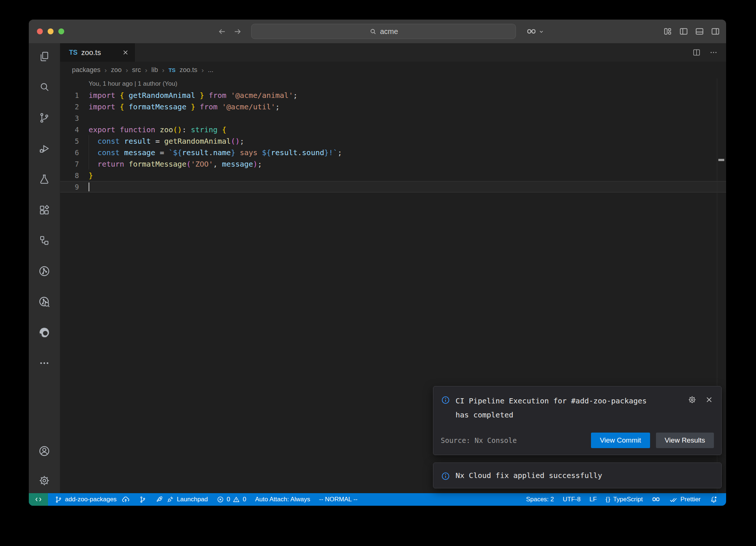 This screenshot has width=756, height=546. I want to click on gitlens-inspect-icon, so click(44, 302).